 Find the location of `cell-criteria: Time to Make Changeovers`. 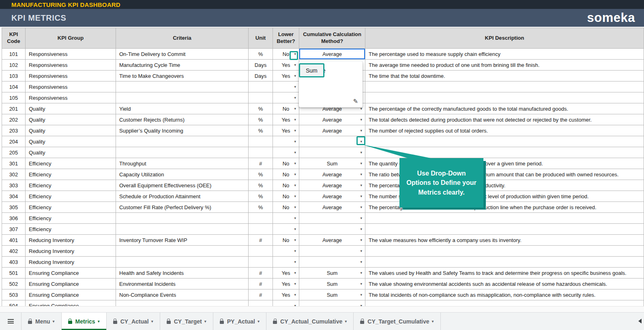

cell-criteria: Time to Make Changeovers is located at coordinates (182, 76).